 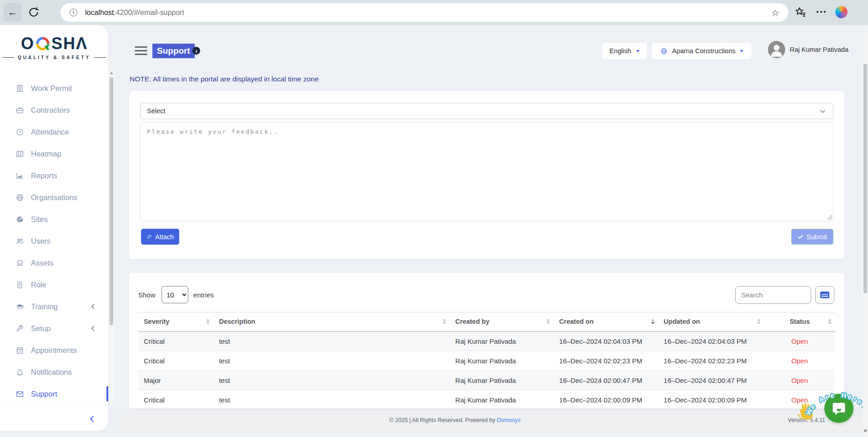 What do you see at coordinates (54, 132) in the screenshot?
I see `sidebar-item-attendance: Attendance` at bounding box center [54, 132].